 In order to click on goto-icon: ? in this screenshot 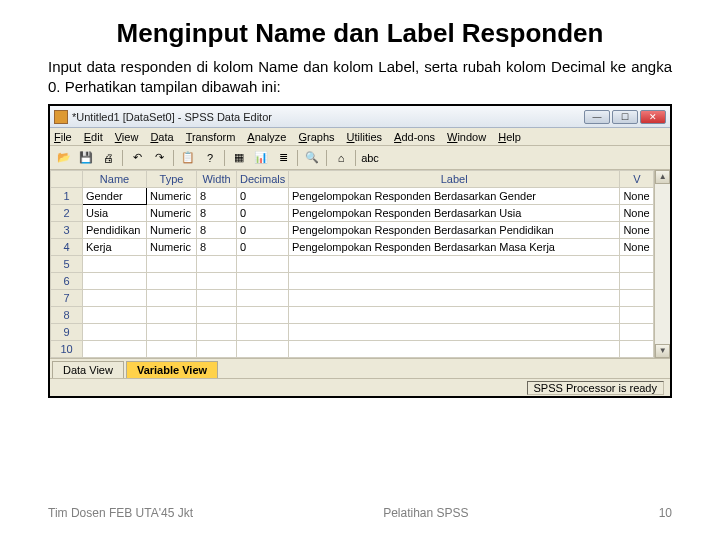, I will do `click(210, 158)`.